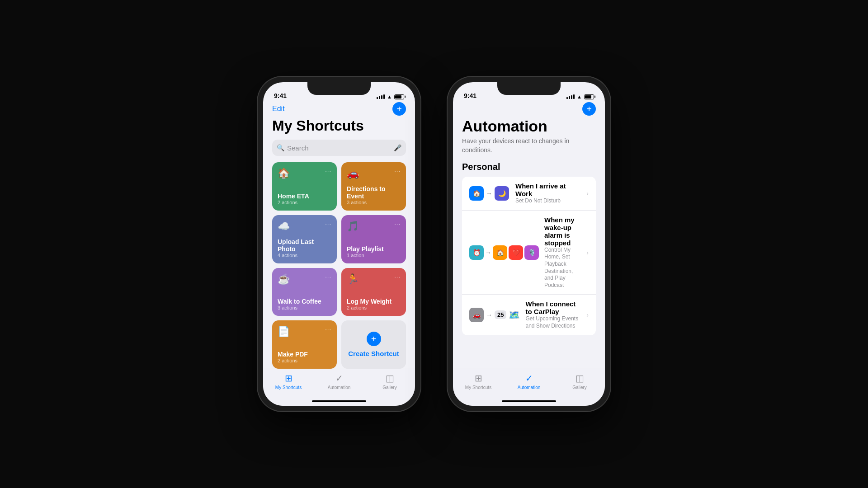 The image size is (868, 488). Describe the element at coordinates (478, 381) in the screenshot. I see `tab-my-shortcuts-right: ⊞ My Shortcuts` at that location.